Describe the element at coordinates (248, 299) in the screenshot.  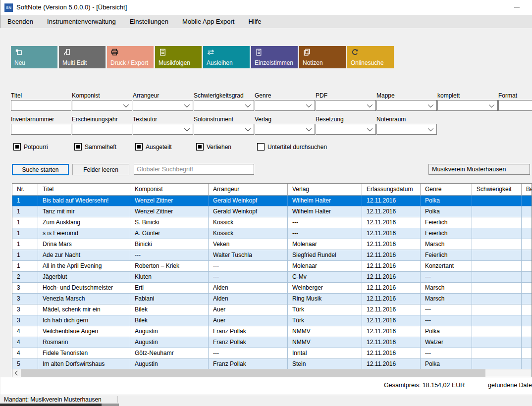
I see `table-cell: Alden` at that location.